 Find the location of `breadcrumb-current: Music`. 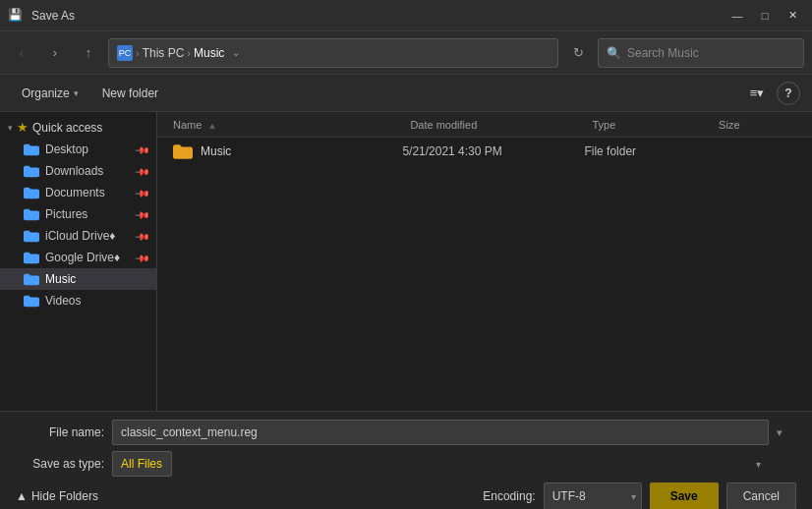

breadcrumb-current: Music is located at coordinates (208, 53).